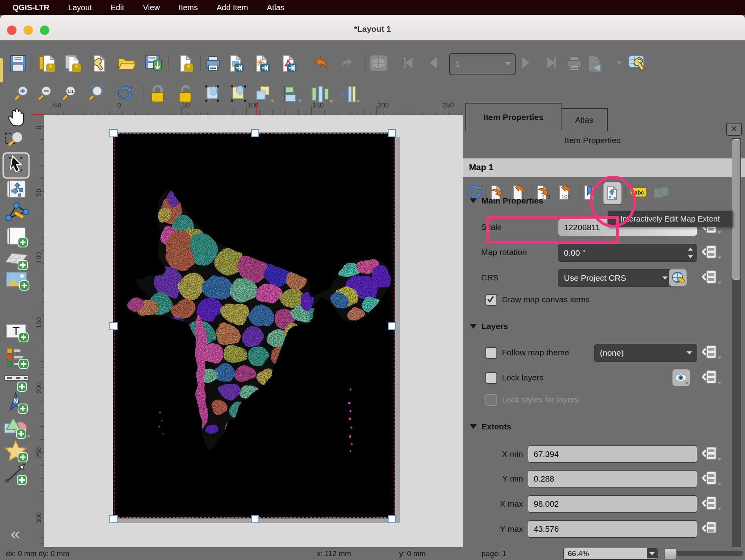 Image resolution: width=745 pixels, height=560 pixels. Describe the element at coordinates (392, 519) in the screenshot. I see `resize-handle-se` at that location.